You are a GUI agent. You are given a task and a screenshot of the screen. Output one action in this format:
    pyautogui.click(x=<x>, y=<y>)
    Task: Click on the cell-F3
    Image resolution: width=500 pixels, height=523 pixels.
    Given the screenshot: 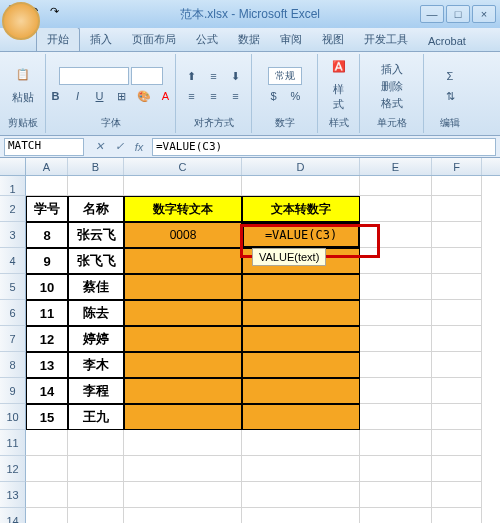 What is the action you would take?
    pyautogui.click(x=457, y=235)
    